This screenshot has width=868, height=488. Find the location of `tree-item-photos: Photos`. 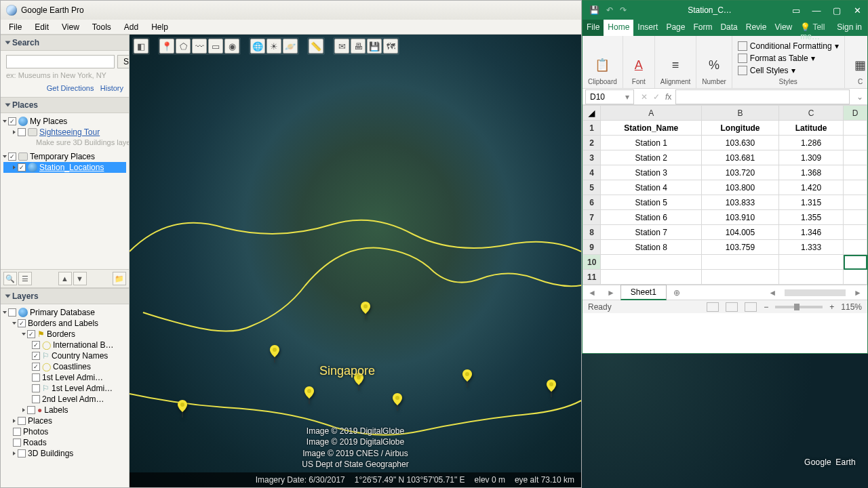

tree-item-photos: Photos is located at coordinates (65, 432).